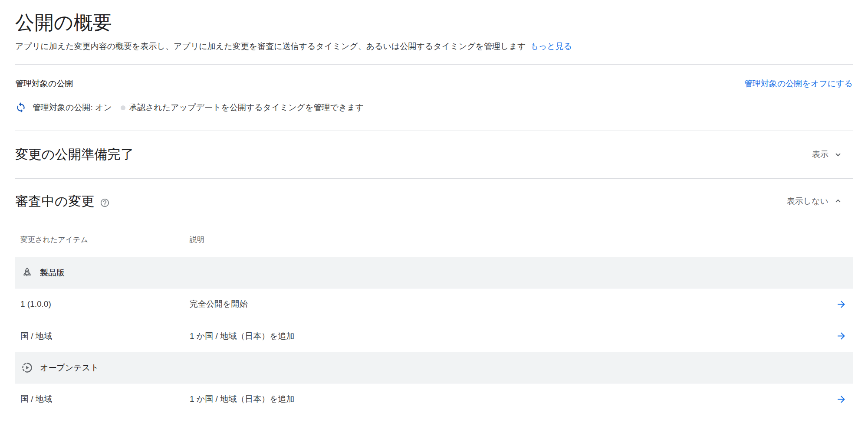 Image resolution: width=868 pixels, height=426 pixels. What do you see at coordinates (44, 84) in the screenshot?
I see `managed-publishing-label: 管理対象の公開` at bounding box center [44, 84].